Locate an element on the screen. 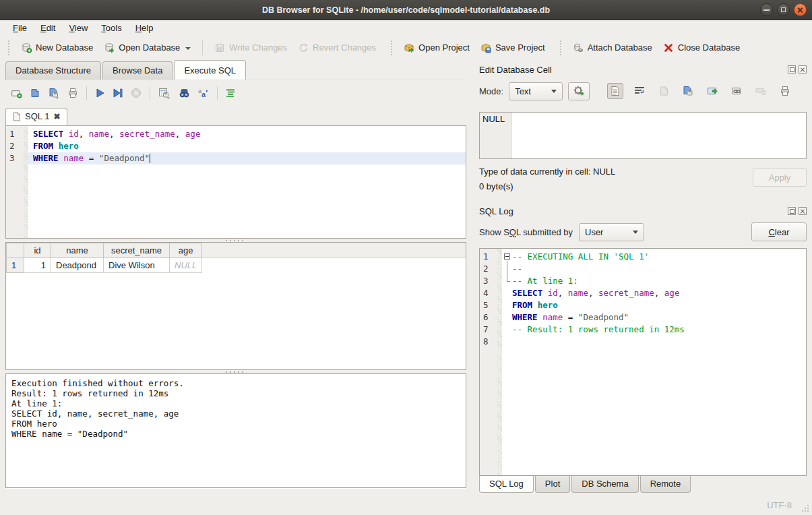  sql-editor: 1 2 3 SELECT id, name, secret_name, age … is located at coordinates (236, 182).